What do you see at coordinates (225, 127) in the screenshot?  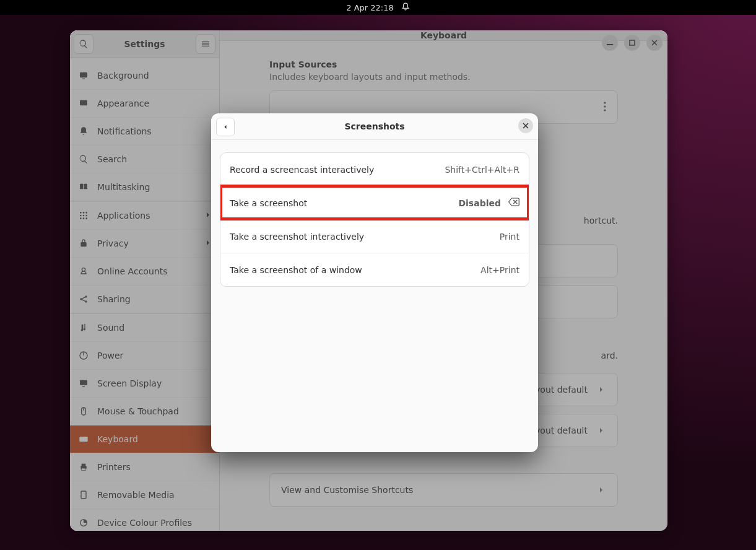 I see `back-button` at bounding box center [225, 127].